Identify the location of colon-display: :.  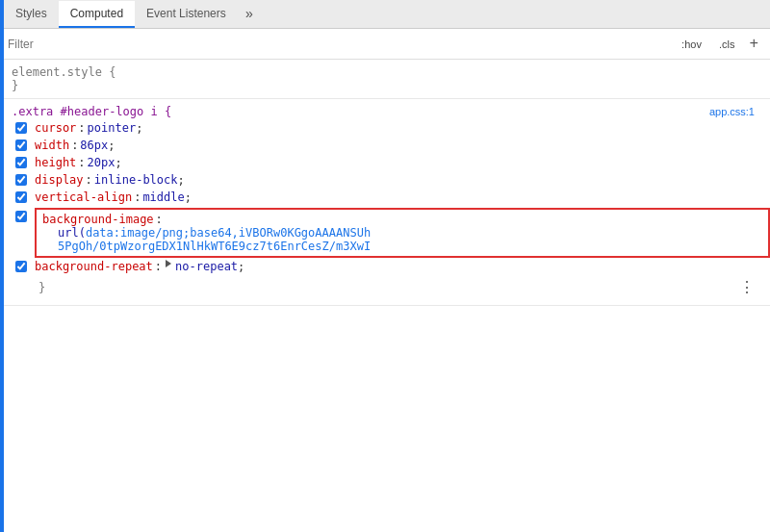
(89, 180).